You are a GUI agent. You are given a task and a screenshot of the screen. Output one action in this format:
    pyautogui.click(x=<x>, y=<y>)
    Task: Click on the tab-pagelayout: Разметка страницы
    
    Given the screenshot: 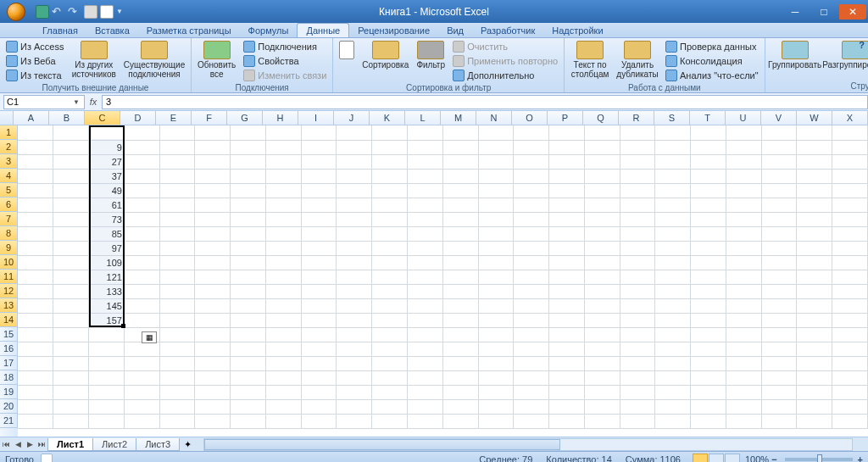 What is the action you would take?
    pyautogui.click(x=189, y=31)
    